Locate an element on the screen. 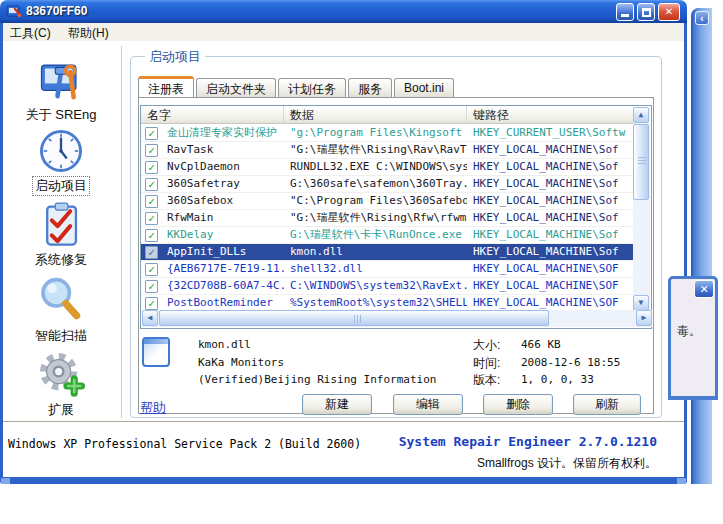  minimize-button is located at coordinates (625, 12).